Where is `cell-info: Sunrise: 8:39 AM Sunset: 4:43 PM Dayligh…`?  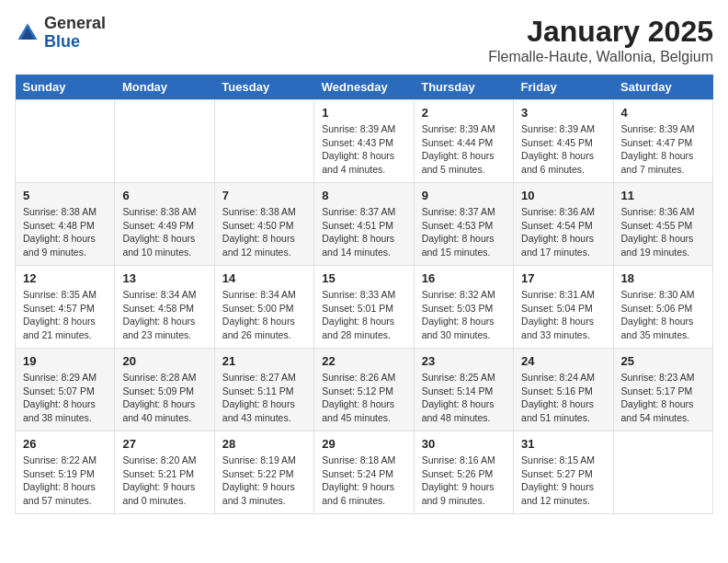
cell-info: Sunrise: 8:39 AM Sunset: 4:43 PM Dayligh… is located at coordinates (364, 149).